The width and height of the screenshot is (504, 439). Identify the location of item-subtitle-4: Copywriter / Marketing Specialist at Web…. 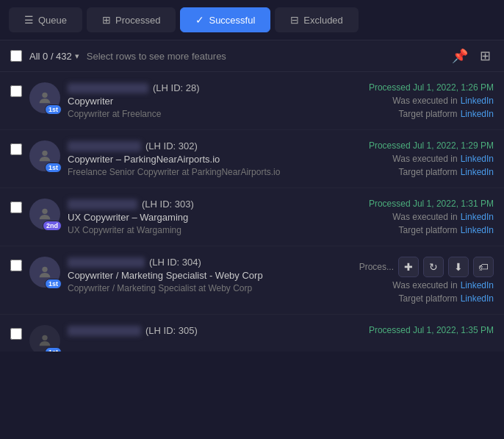
(200, 288).